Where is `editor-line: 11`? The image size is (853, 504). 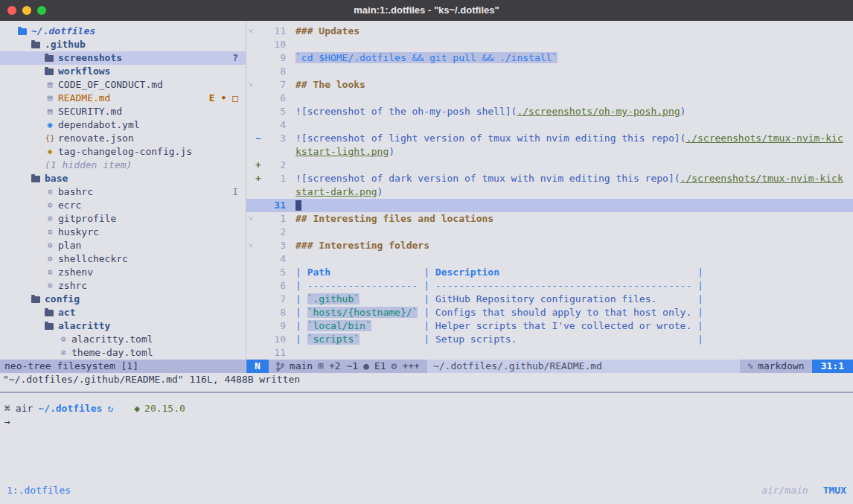 editor-line: 11 is located at coordinates (549, 353).